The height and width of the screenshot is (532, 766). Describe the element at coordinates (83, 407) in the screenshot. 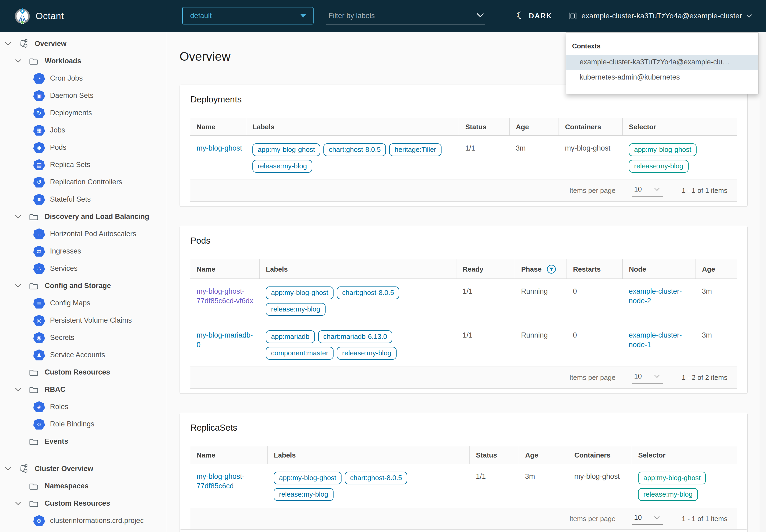

I see `sidebar-item-roles: ◈Roles` at that location.